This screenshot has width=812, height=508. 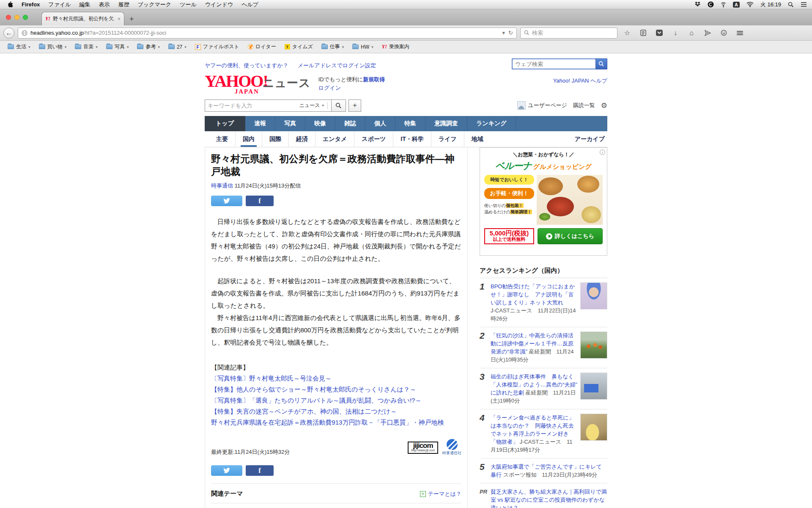 What do you see at coordinates (336, 411) in the screenshot?
I see `related-link: 【特集】失言の迷宮～ベンチがアホ、神の国、法相は二つだけ～` at bounding box center [336, 411].